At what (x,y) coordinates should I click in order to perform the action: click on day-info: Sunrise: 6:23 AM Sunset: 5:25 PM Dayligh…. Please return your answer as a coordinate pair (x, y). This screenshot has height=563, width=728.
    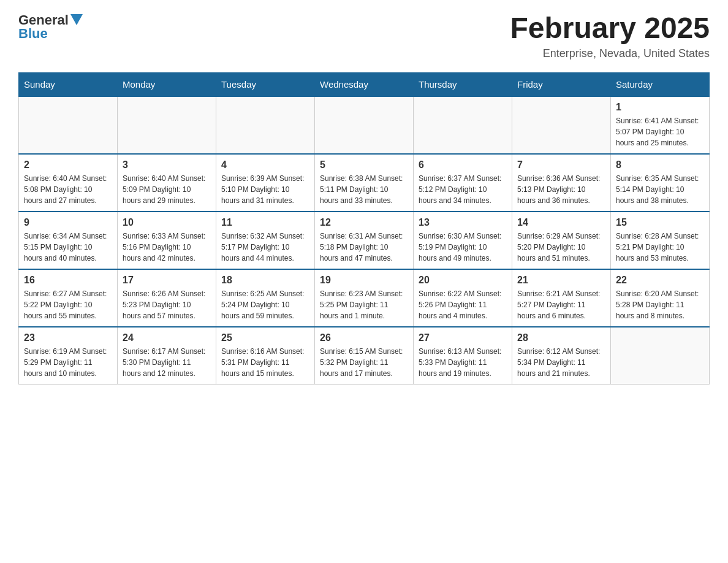
    Looking at the image, I should click on (364, 305).